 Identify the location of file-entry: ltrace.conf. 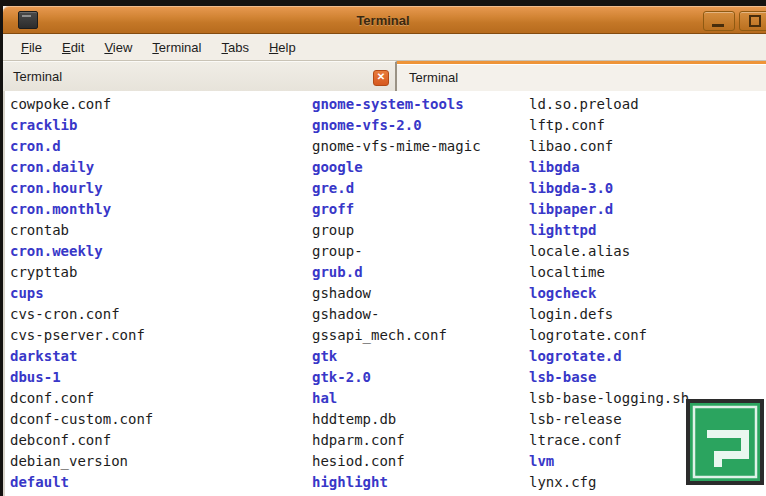
(609, 440).